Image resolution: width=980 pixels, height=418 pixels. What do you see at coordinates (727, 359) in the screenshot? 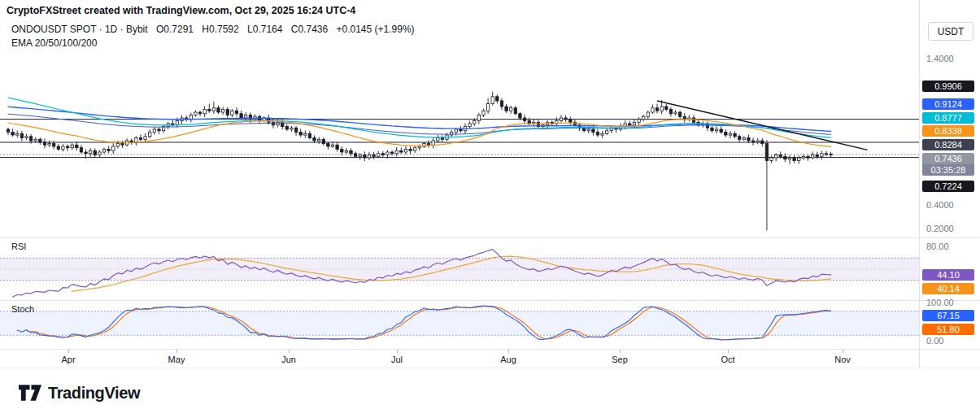
I see `time-axis-label-oct: Oct` at bounding box center [727, 359].